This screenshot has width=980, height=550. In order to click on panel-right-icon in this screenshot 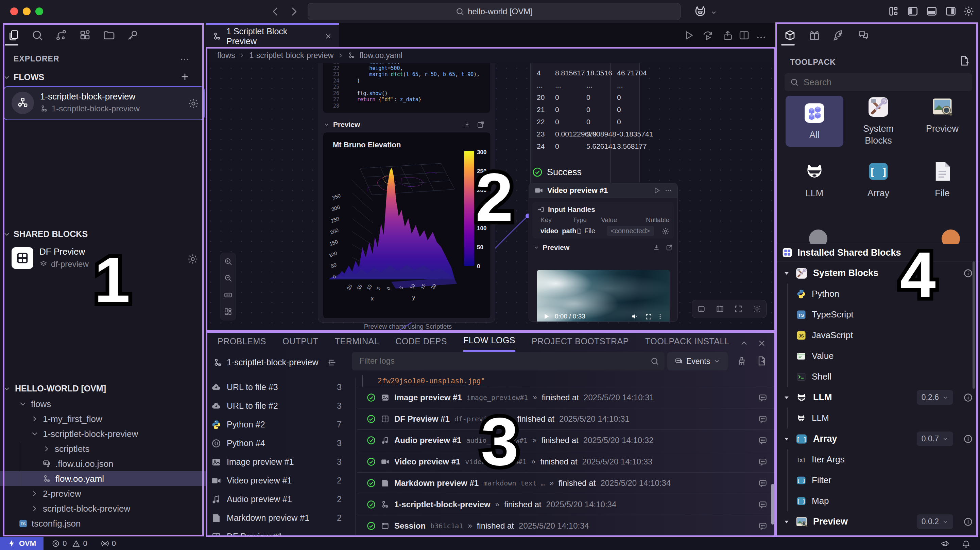, I will do `click(951, 11)`.